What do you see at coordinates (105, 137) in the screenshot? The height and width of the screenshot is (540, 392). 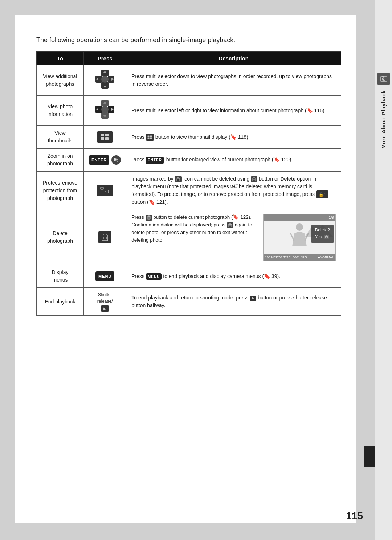 I see `thumbnails-button-icon` at bounding box center [105, 137].